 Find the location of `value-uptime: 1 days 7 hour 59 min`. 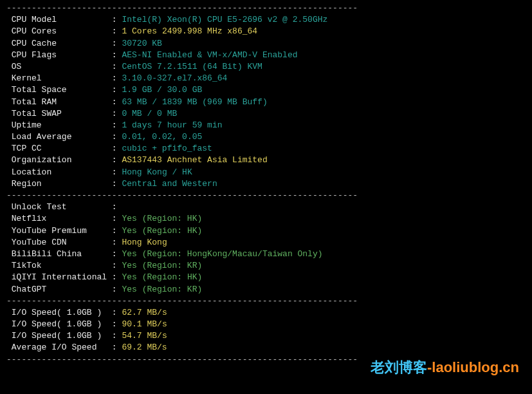

value-uptime: 1 days 7 hour 59 min is located at coordinates (172, 125).